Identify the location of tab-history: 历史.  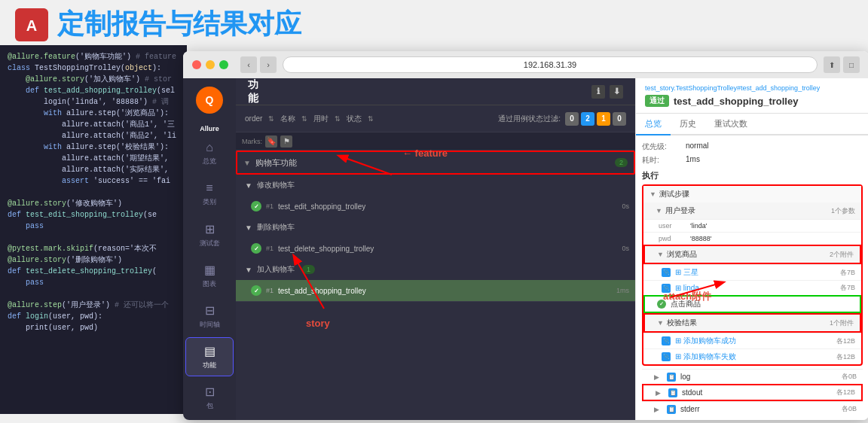
(688, 125).